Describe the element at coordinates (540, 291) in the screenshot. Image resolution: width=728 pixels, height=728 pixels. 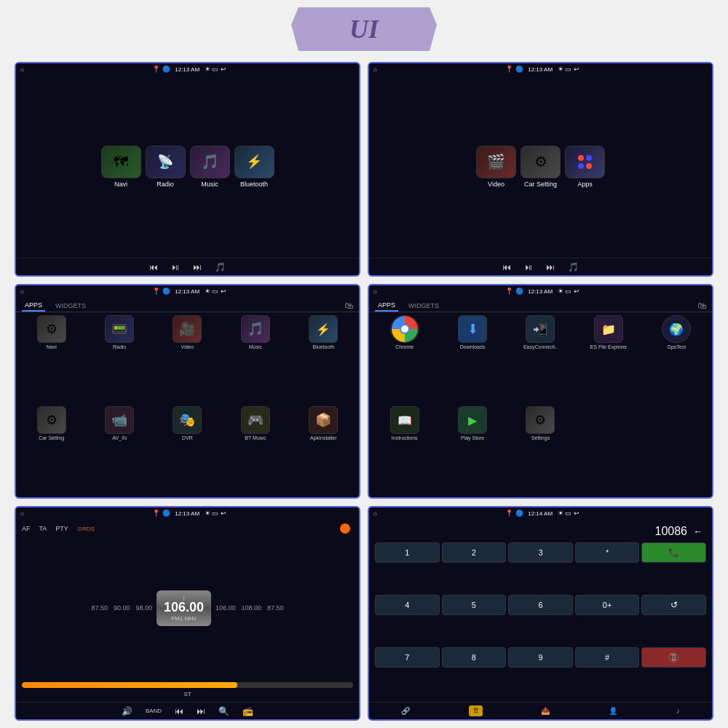
I see `time-4: 12:13 AM` at that location.